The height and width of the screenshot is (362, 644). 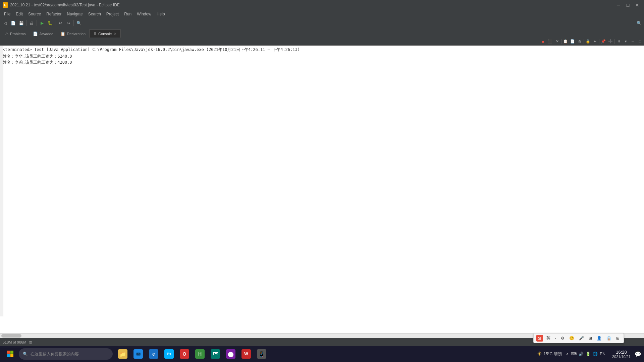 What do you see at coordinates (169, 354) in the screenshot?
I see `photoshop-icon: Ps` at bounding box center [169, 354].